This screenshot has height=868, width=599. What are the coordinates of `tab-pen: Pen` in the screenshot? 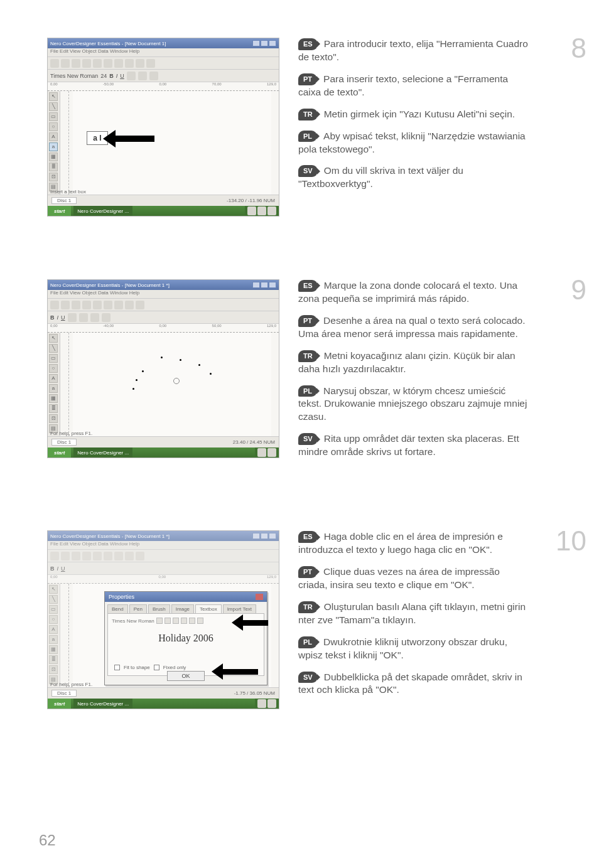 It's located at (138, 609).